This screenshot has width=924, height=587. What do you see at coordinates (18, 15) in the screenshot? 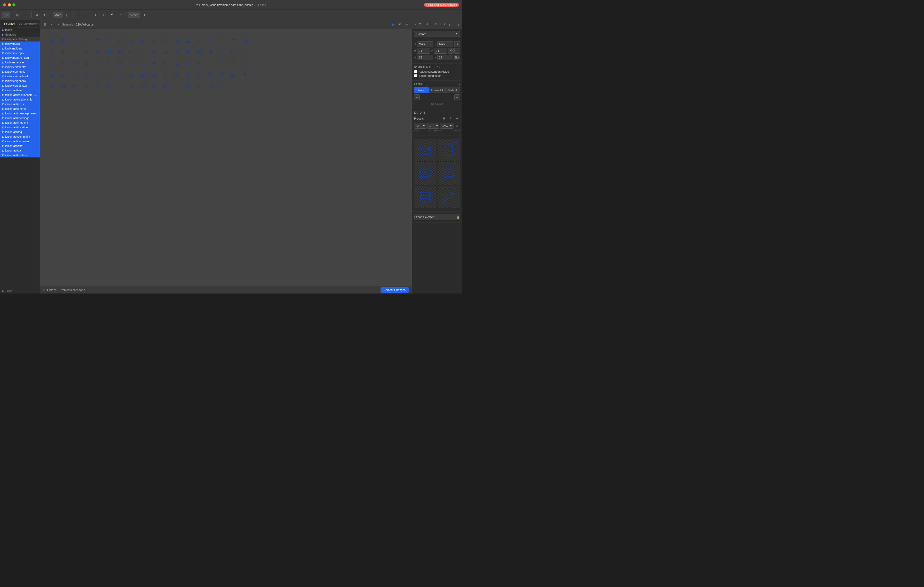
I see `layers-toggle: ⊞` at bounding box center [18, 15].